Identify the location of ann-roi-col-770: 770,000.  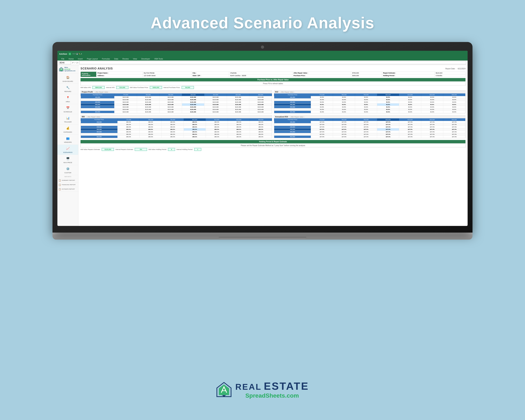
(322, 120).